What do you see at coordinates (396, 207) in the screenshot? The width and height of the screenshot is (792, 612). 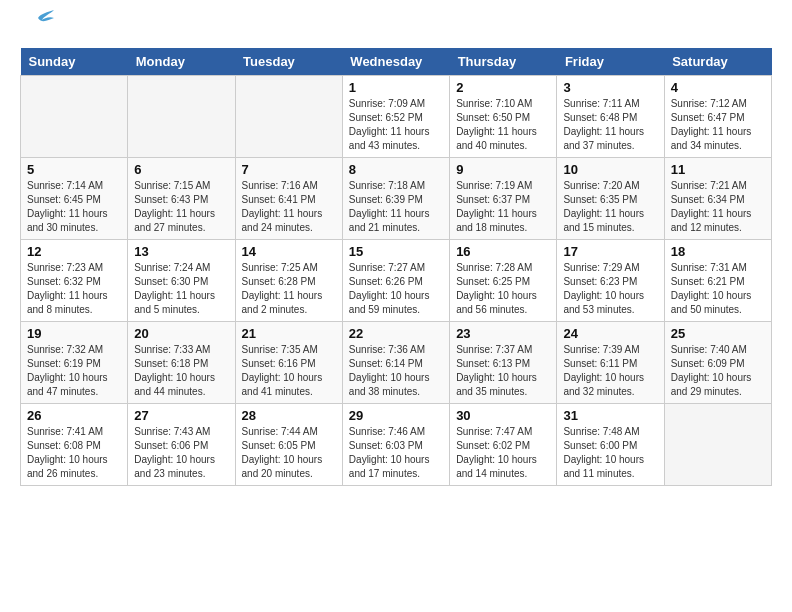 I see `cell-info: Sunrise: 7:18 AM Sunset: 6:39 PM Dayligh…` at bounding box center [396, 207].